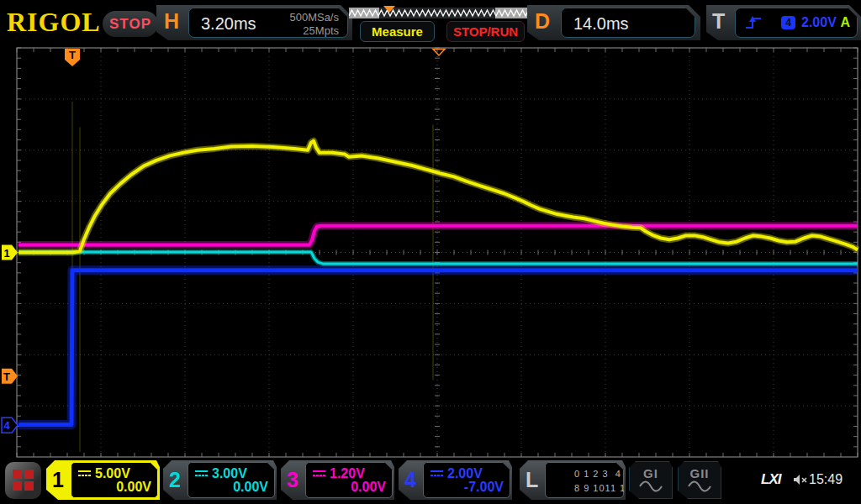 The image size is (861, 504). I want to click on speaker-muted-icon, so click(800, 480).